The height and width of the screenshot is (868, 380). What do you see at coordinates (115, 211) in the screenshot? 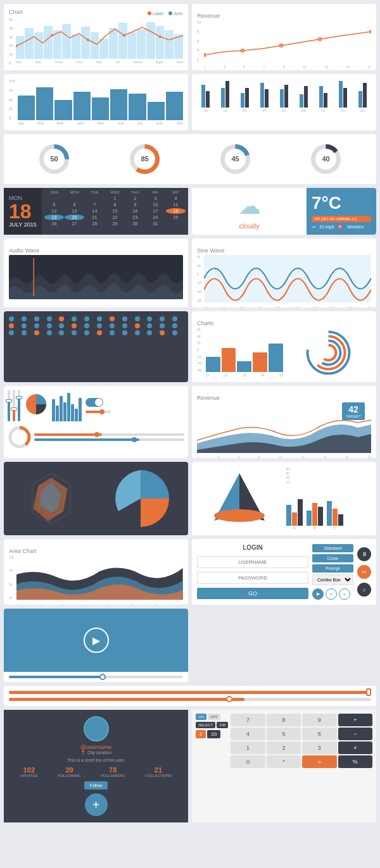
I see `calendar-grid-area: SUNMONTUEWEDTHUFRISAT 1 2 3 4 5 6 7 8 9 …` at bounding box center [115, 211].